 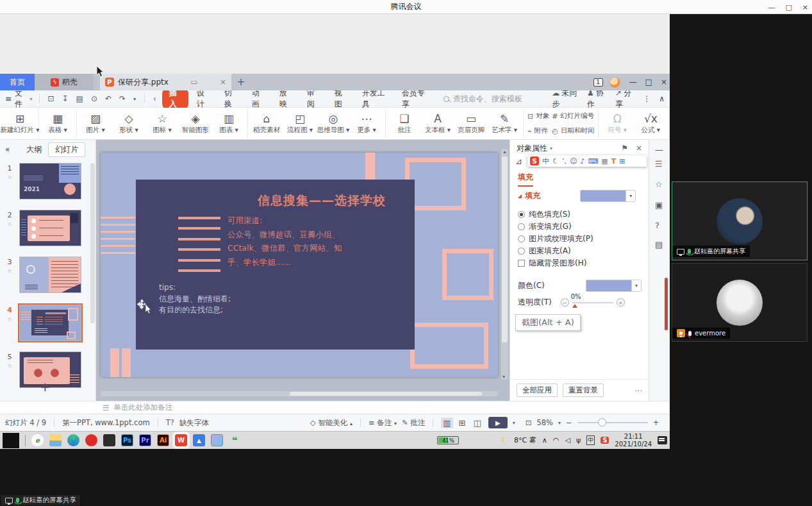 I want to click on ime-punct-icon: ’,, so click(x=564, y=162).